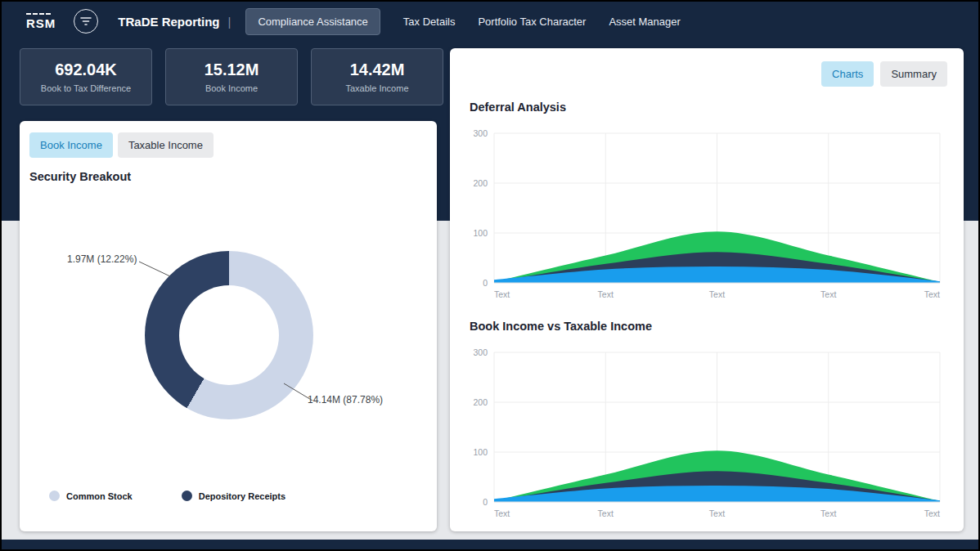 The width and height of the screenshot is (980, 551). Describe the element at coordinates (242, 496) in the screenshot. I see `legend-label: Depository Receipts` at that location.